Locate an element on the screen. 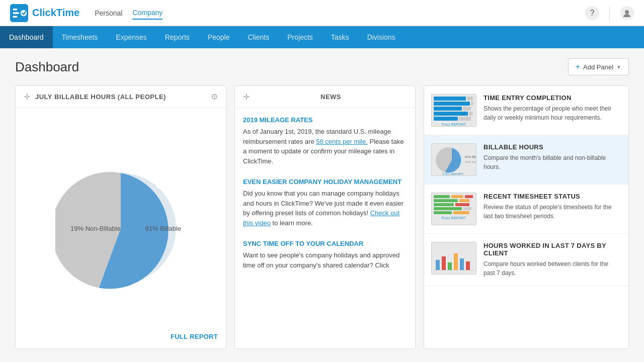 The height and width of the screenshot is (362, 644). timesheet-status-desc: Review the status of people's timesheets… is located at coordinates (552, 212).